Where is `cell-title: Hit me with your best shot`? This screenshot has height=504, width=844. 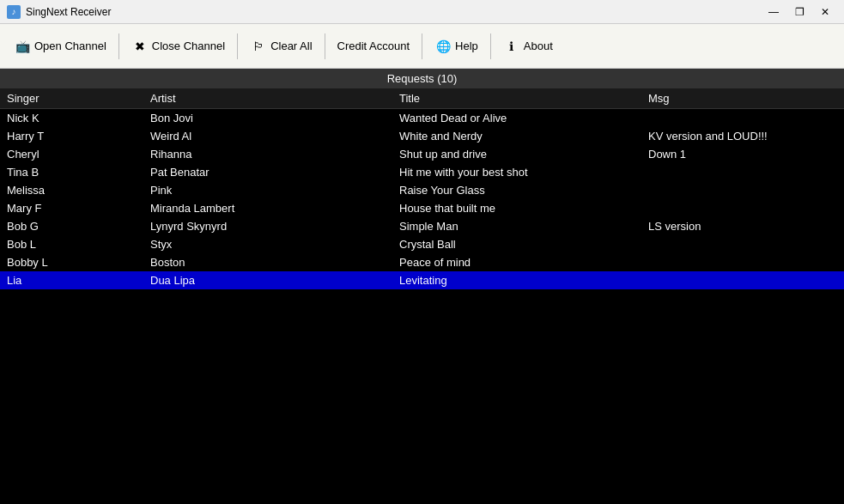 cell-title: Hit me with your best shot is located at coordinates (524, 172).